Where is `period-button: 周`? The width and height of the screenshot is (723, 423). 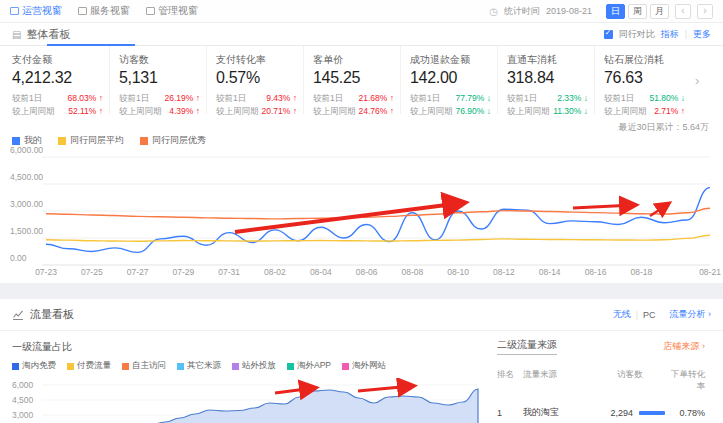 period-button: 周 is located at coordinates (638, 12).